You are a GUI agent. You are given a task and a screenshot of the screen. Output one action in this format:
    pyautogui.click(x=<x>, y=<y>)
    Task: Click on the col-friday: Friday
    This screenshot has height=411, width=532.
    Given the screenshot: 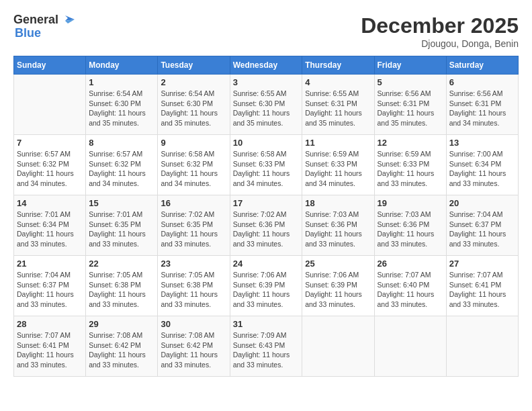 What is the action you would take?
    pyautogui.click(x=410, y=66)
    